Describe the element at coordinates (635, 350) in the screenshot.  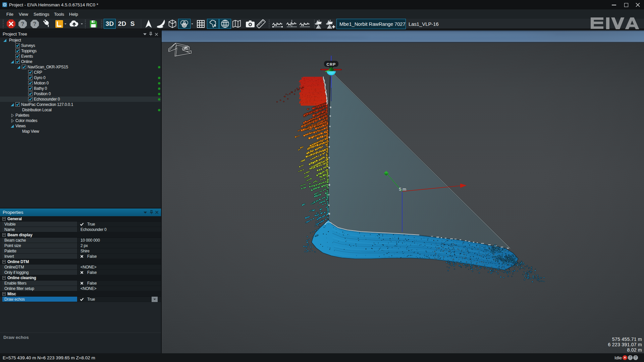
I see `svg-text: 8.02 m` at that location.